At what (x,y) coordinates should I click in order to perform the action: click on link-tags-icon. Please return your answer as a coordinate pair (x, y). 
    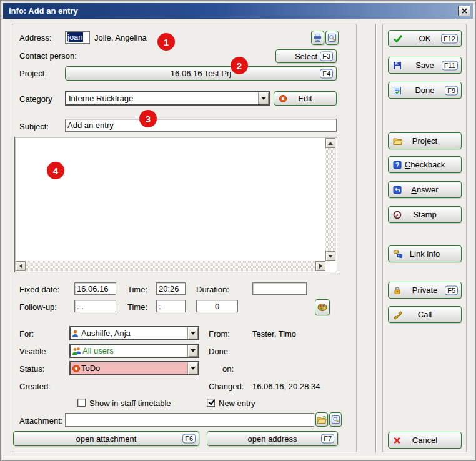
    Looking at the image, I should click on (398, 254).